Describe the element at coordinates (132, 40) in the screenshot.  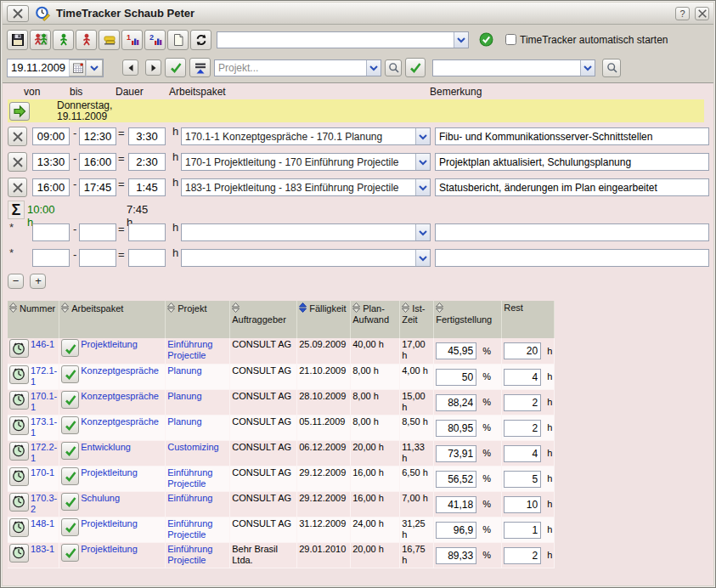
I see `report-1-button: 1` at that location.